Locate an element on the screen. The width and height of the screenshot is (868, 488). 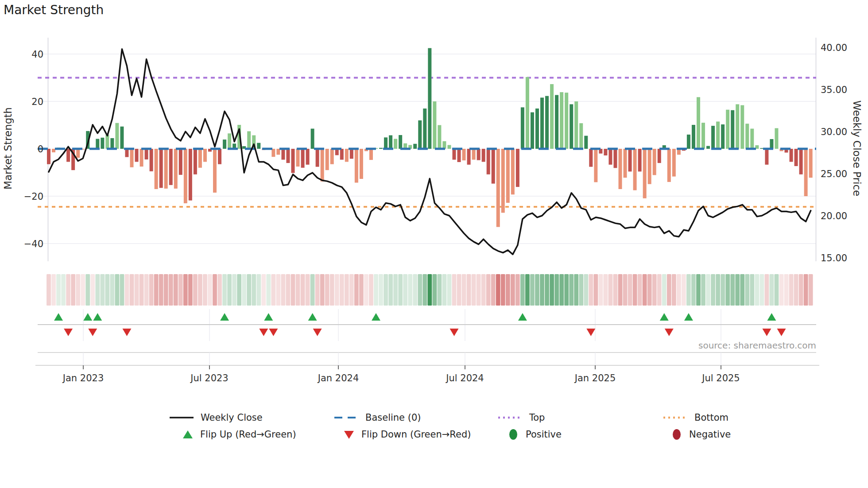
x-tick-label: Jul 2024 is located at coordinates (464, 378).